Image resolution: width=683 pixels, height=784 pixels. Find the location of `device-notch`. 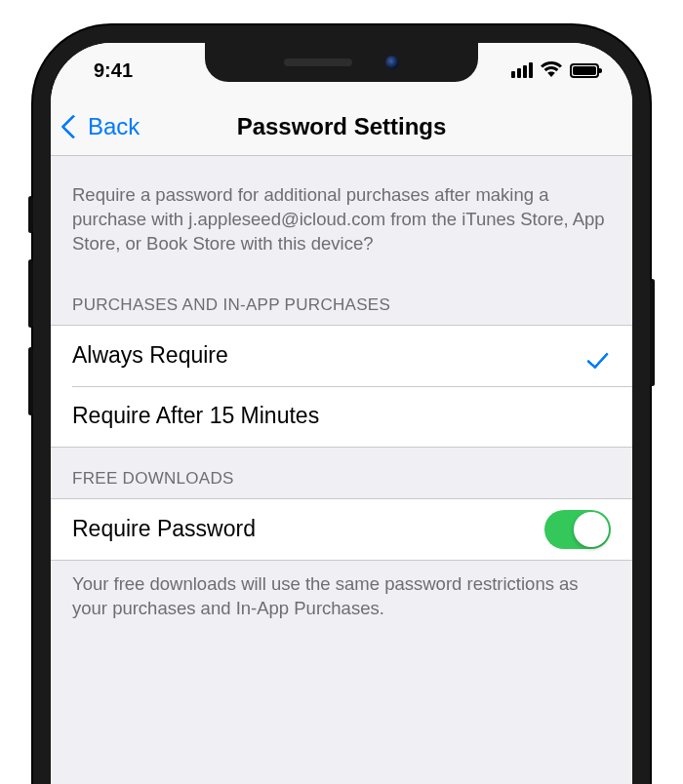

device-notch is located at coordinates (342, 62).